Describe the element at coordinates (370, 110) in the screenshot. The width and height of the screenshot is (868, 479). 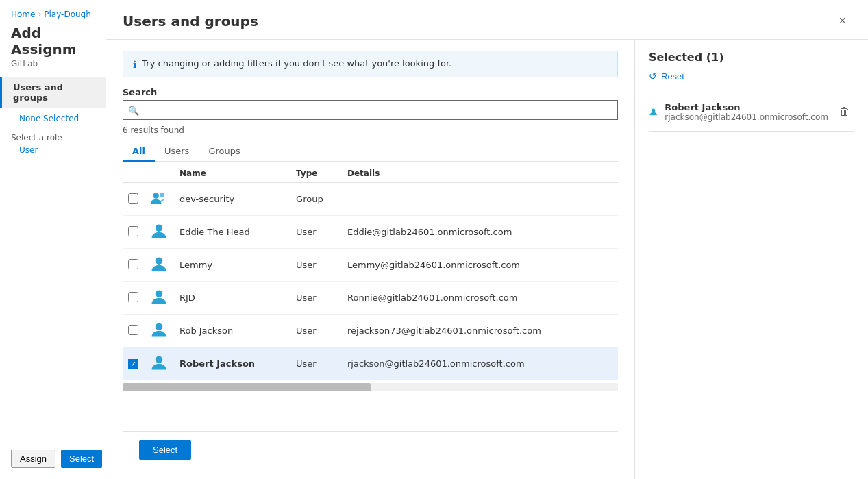
I see `search-input` at that location.